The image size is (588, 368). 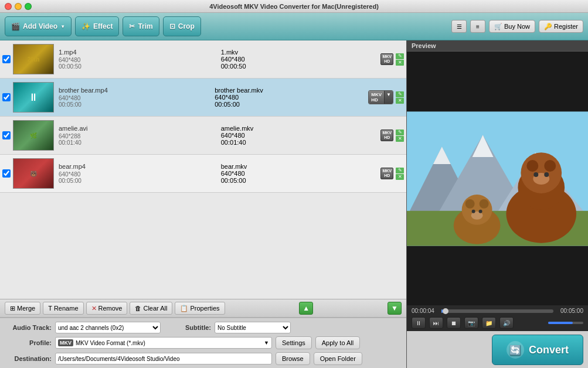 I want to click on volume-slider, so click(x=566, y=323).